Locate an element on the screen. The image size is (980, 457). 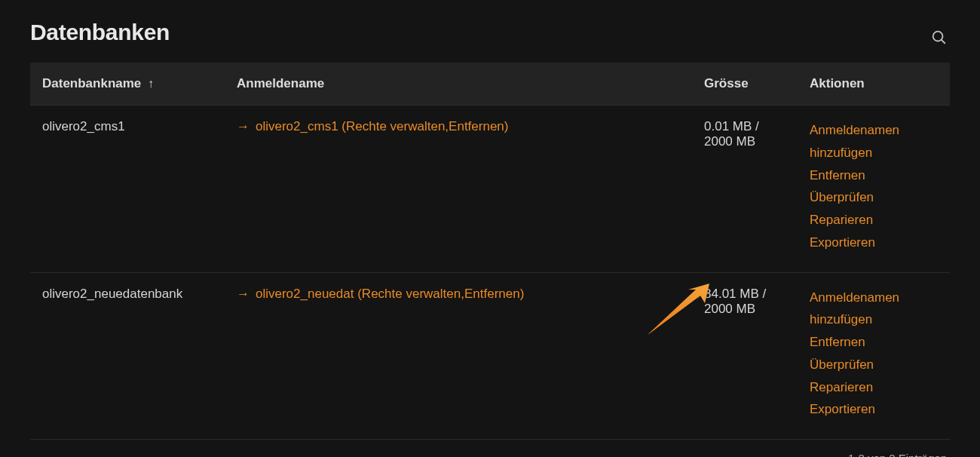
size-used: 84.01 MB is located at coordinates (731, 294).